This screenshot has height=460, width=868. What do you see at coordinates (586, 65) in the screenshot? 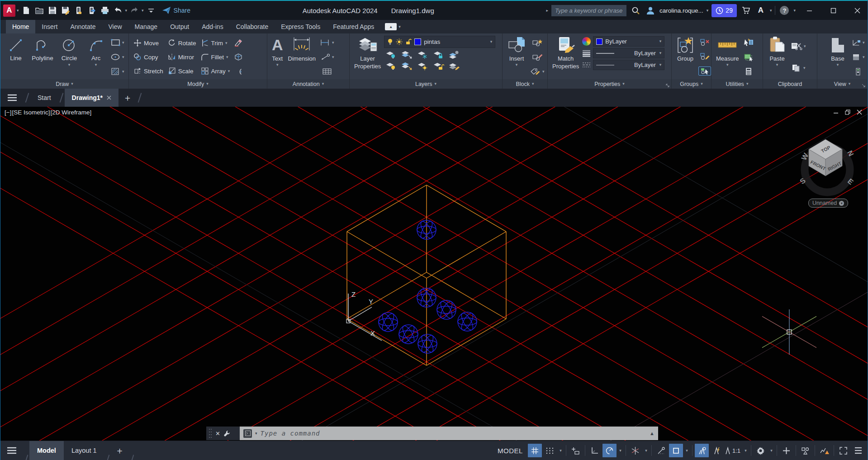
I see `linetype-icon` at bounding box center [586, 65].